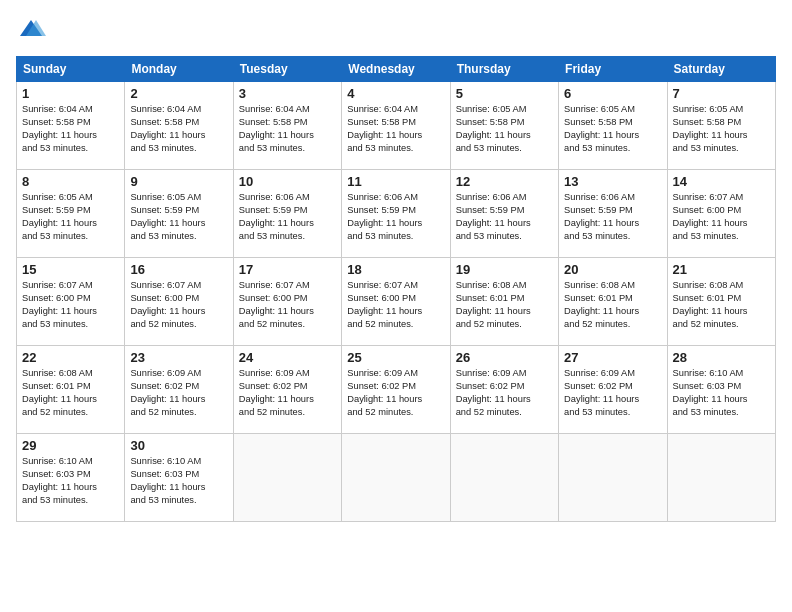 Image resolution: width=792 pixels, height=612 pixels. Describe the element at coordinates (287, 390) in the screenshot. I see `calendar-cell: 24 Sunrise: 6:09 AMSunset: 6:02 PMDaylig…` at that location.